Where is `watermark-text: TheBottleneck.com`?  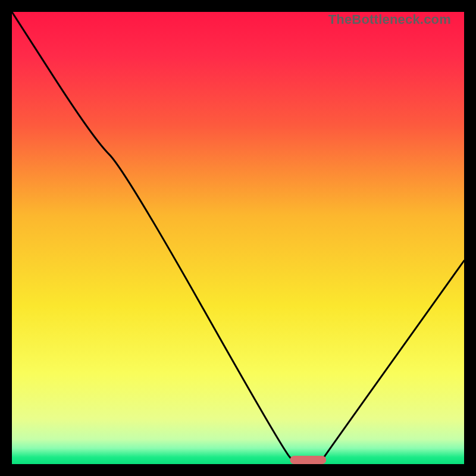
watermark-text: TheBottleneck.com is located at coordinates (390, 20).